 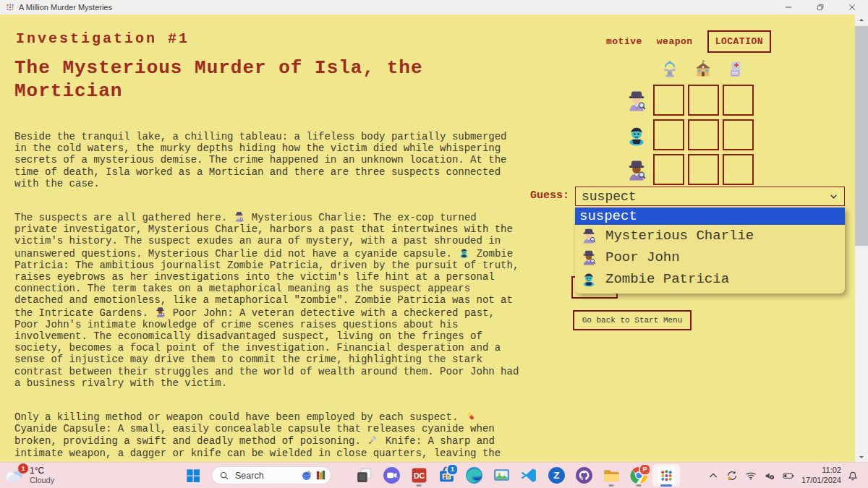 What do you see at coordinates (307, 476) in the screenshot?
I see `yarn-ball-icon` at bounding box center [307, 476].